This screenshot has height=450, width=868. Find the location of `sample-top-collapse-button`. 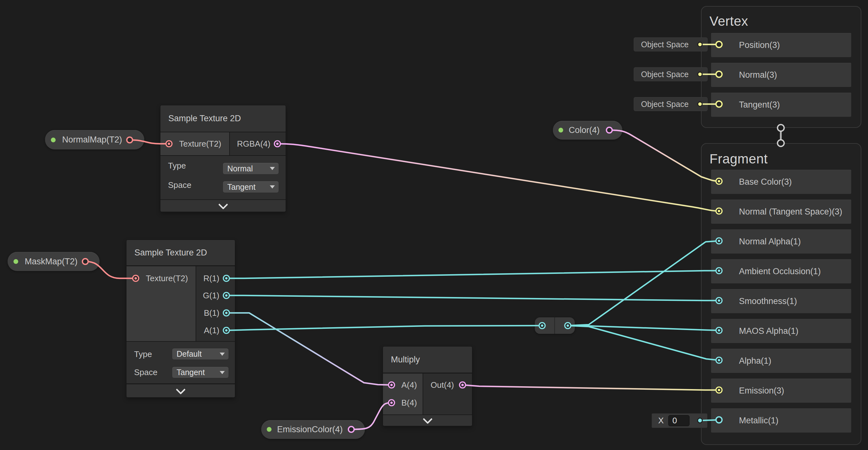

sample-top-collapse-button is located at coordinates (223, 206).